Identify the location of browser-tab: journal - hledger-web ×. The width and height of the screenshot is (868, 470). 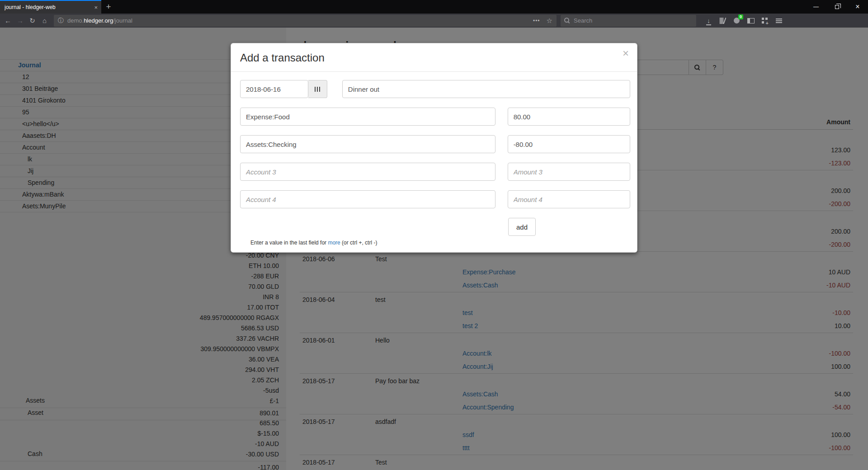
(51, 7).